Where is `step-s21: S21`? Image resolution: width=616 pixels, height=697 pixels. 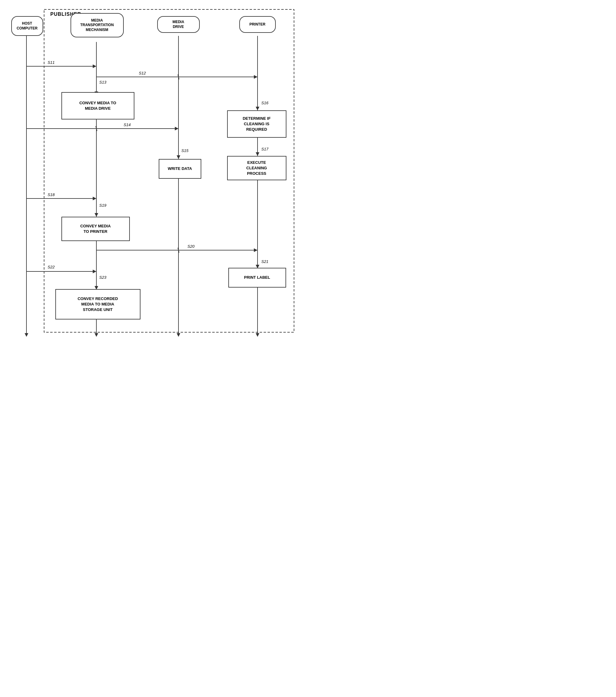 step-s21: S21 is located at coordinates (265, 262).